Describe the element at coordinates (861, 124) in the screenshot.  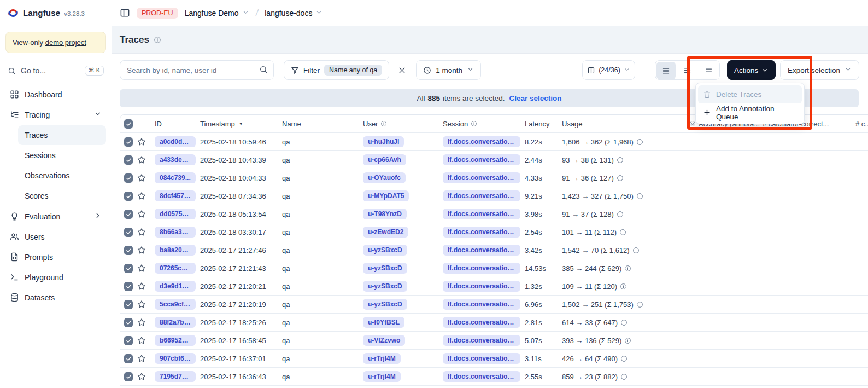
I see `column-header-score3: # c...` at that location.